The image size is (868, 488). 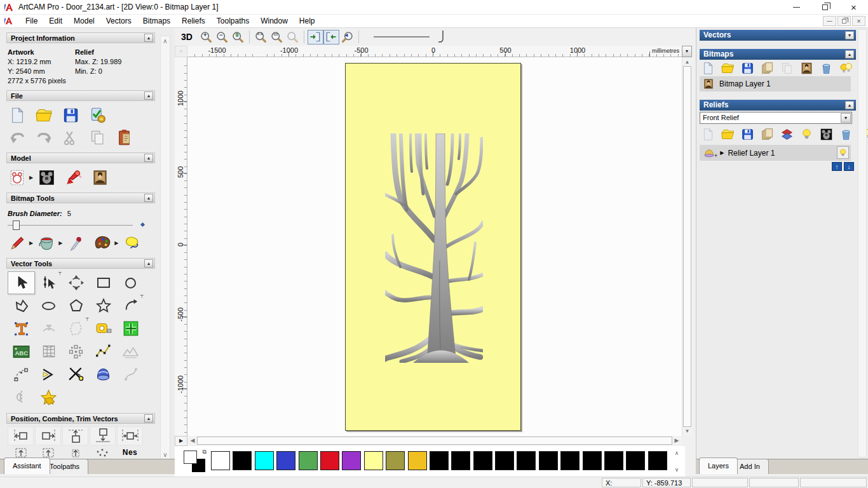 I want to click on link-colors-icon: ⧉, so click(x=205, y=452).